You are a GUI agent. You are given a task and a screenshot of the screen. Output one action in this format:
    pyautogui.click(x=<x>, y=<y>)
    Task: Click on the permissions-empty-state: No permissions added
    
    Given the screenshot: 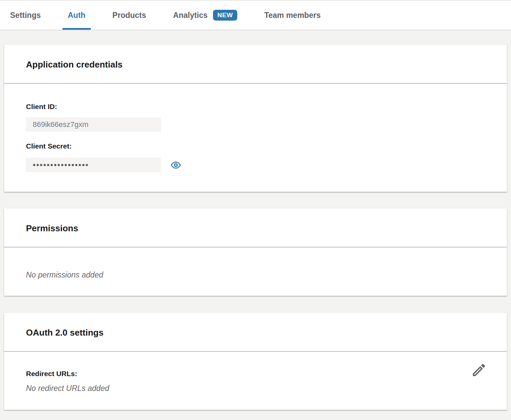 What is the action you would take?
    pyautogui.click(x=256, y=275)
    